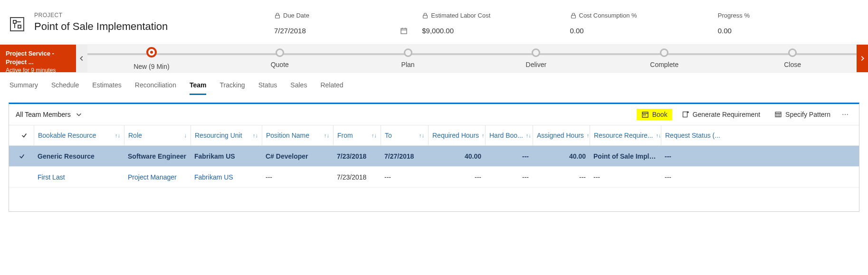  Describe the element at coordinates (561, 135) in the screenshot. I see `col-assigned-hours: Assigned Hours↑↓` at that location.